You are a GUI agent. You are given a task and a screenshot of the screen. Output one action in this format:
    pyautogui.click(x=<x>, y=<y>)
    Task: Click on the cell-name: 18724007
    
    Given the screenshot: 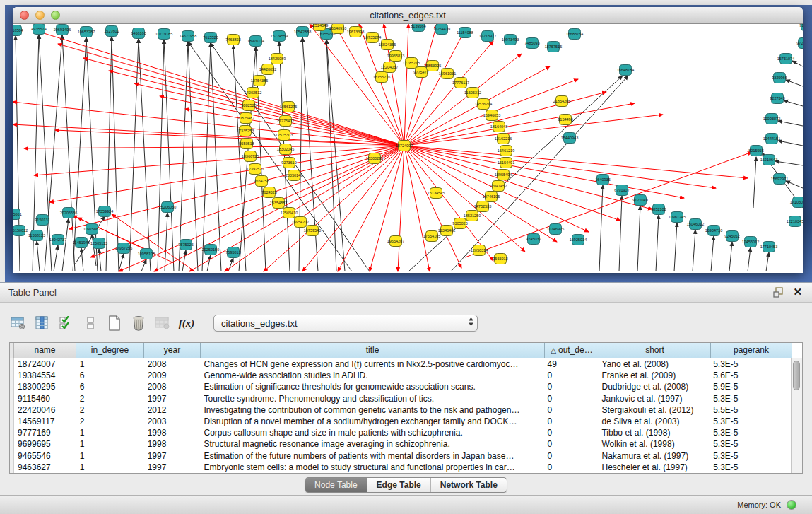 What is the action you would take?
    pyautogui.click(x=45, y=364)
    